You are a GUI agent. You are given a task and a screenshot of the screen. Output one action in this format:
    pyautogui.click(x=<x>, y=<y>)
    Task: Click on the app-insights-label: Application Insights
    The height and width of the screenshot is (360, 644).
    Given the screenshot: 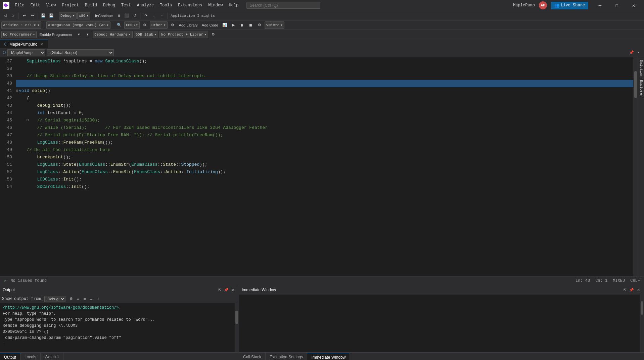 What is the action you would take?
    pyautogui.click(x=193, y=16)
    